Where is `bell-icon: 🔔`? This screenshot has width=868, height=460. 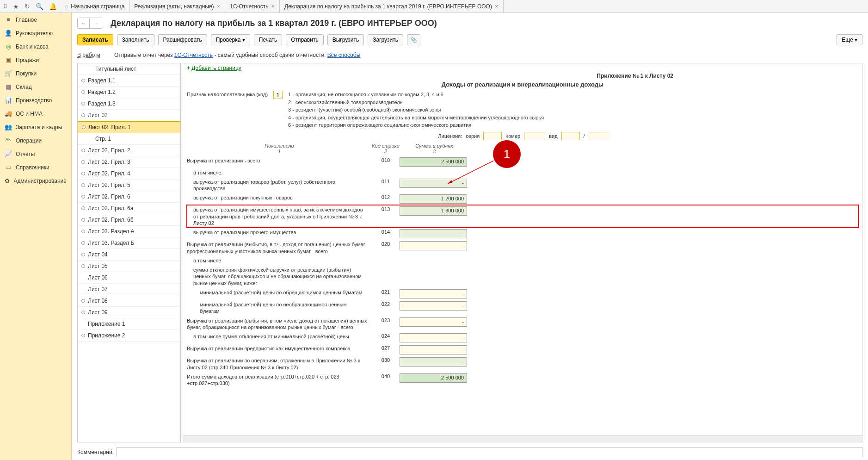
bell-icon: 🔔 is located at coordinates (53, 6).